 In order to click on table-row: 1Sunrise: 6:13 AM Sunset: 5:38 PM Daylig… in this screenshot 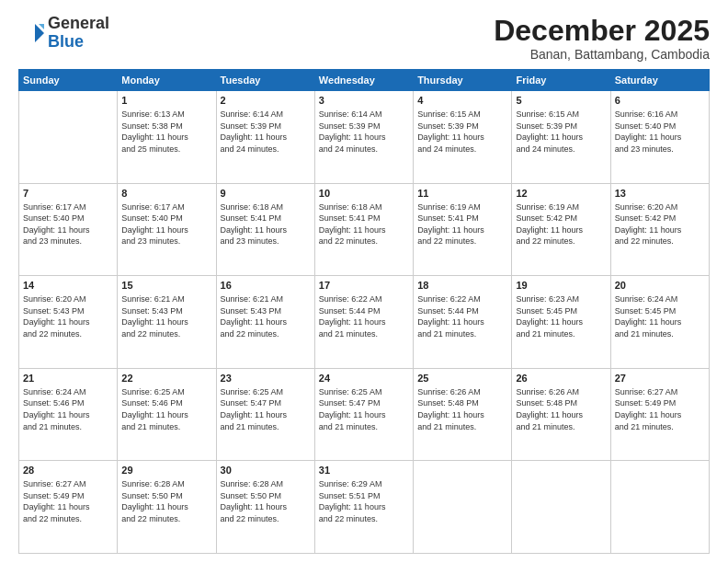, I will do `click(167, 138)`.